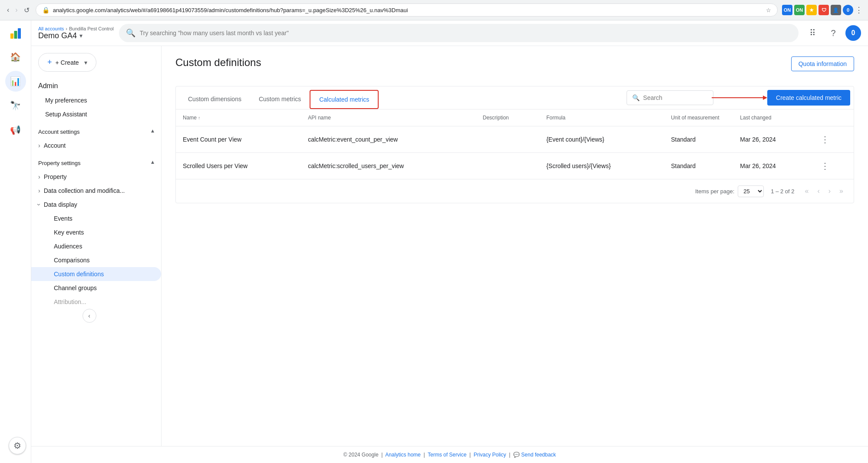  What do you see at coordinates (388, 118) in the screenshot?
I see `col-api-name: API name` at bounding box center [388, 118].